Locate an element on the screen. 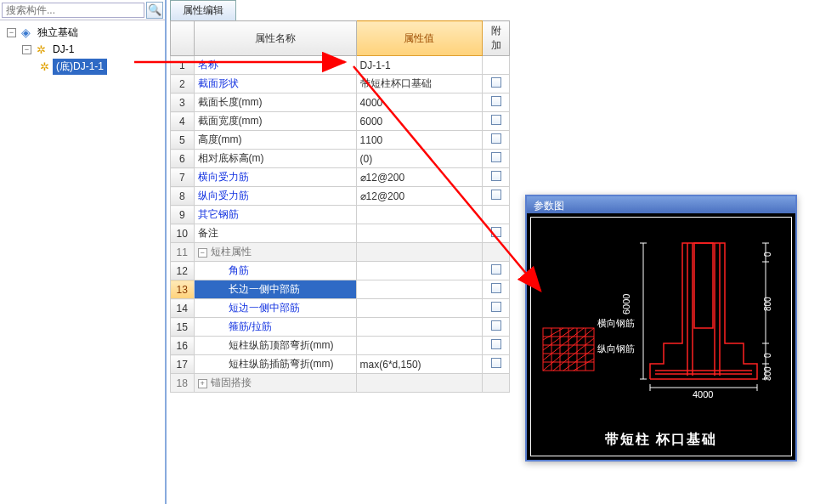  table-row: 3截面长度(mm)4000 is located at coordinates (340, 103).